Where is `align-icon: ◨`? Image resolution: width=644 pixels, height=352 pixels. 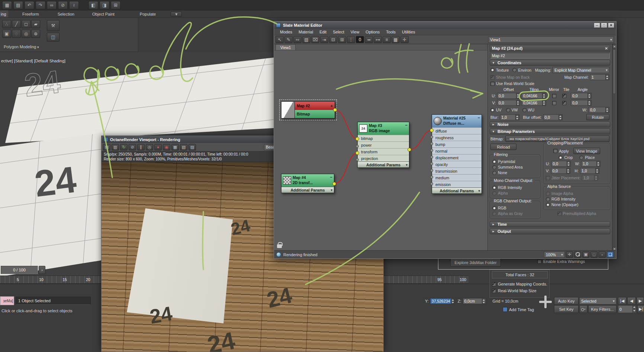 align-icon: ◨ is located at coordinates (104, 5).